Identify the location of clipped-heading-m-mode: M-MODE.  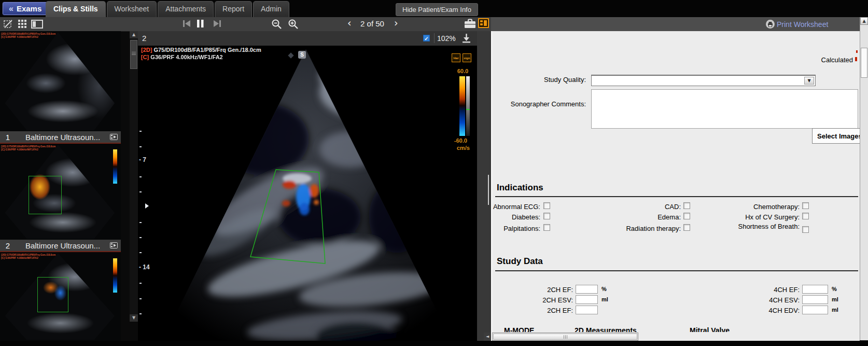
(535, 329).